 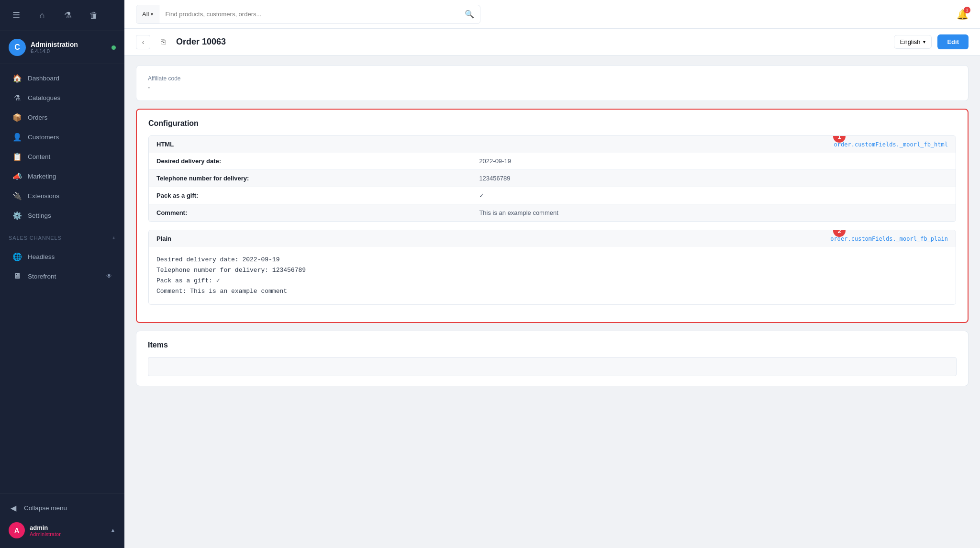 I want to click on table-cell-value: 123456789, so click(x=713, y=179).